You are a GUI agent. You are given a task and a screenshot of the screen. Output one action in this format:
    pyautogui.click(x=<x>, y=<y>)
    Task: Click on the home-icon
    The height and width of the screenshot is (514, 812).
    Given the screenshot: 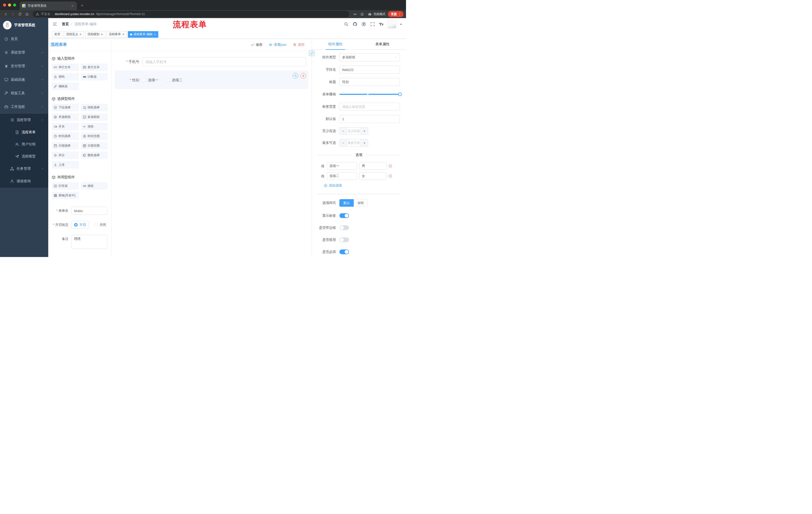 What is the action you would take?
    pyautogui.click(x=27, y=14)
    